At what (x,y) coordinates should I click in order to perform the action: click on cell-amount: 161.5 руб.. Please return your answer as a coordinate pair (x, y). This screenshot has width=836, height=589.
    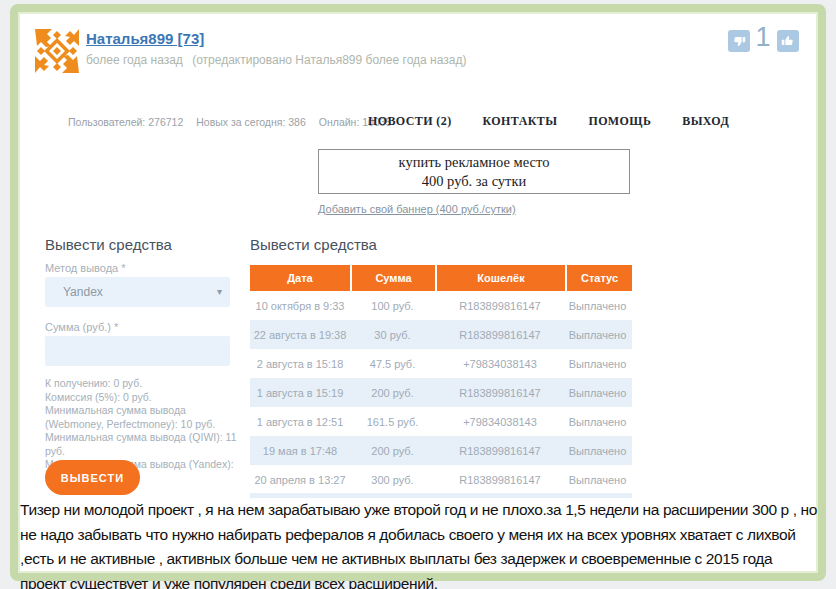
    Looking at the image, I should click on (392, 422).